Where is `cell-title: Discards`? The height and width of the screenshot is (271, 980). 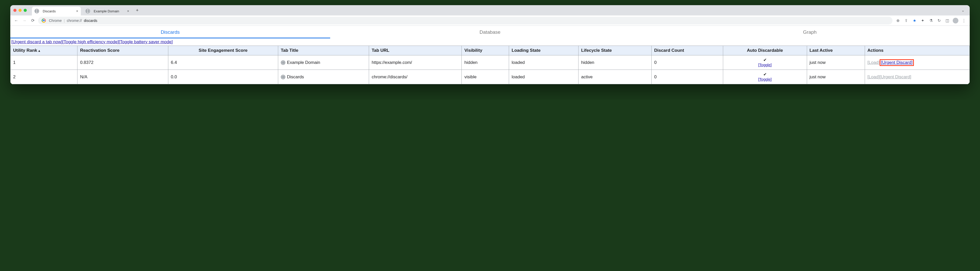
cell-title: Discards is located at coordinates (323, 77).